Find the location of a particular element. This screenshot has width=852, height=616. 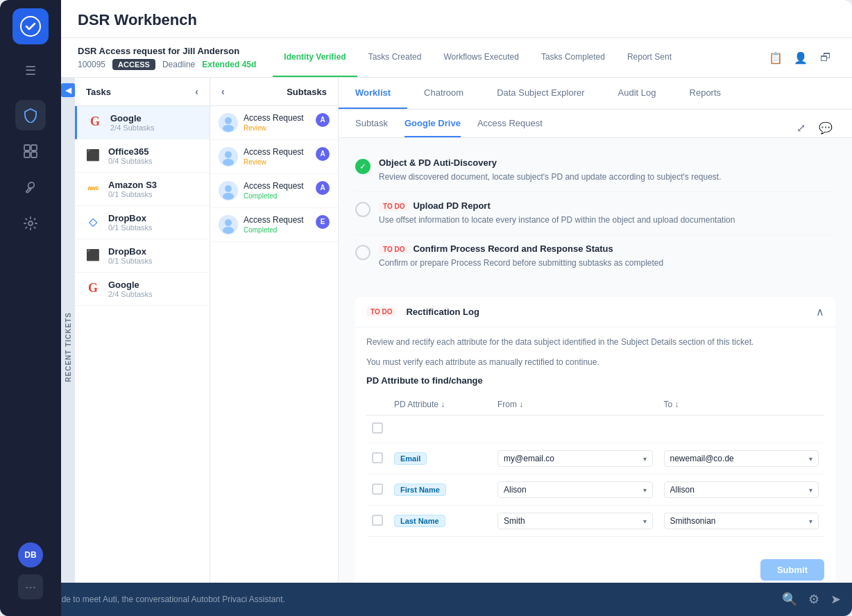

sub-tab-subtask: Subtask is located at coordinates (372, 128).